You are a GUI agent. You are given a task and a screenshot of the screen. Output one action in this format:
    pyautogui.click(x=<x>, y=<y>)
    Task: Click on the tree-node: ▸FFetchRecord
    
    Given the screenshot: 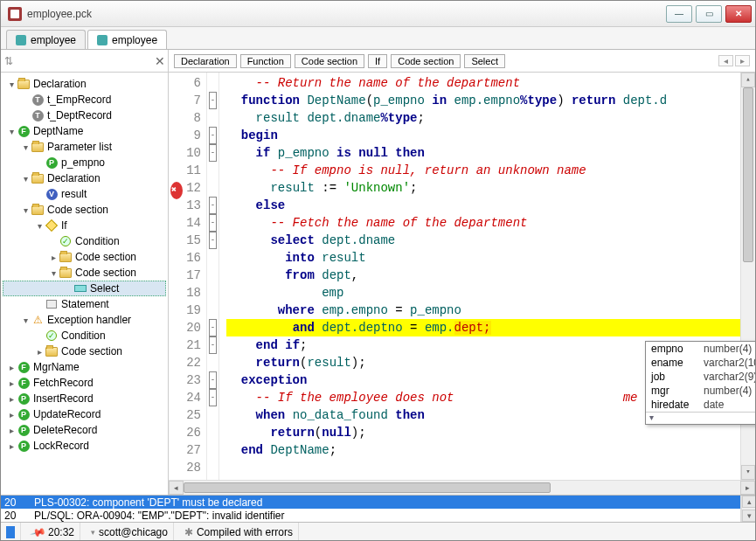 What is the action you would take?
    pyautogui.click(x=84, y=383)
    